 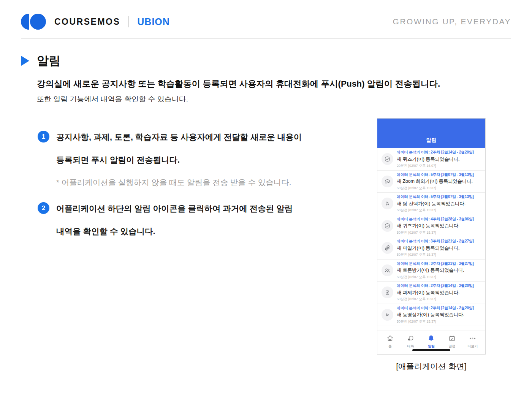 What do you see at coordinates (431, 236) in the screenshot?
I see `app-screenshot: 알림 데이터 분석의 이해: 2주차 [2월14일 - 2월20일] 새 퀴즈가…` at bounding box center [431, 236].